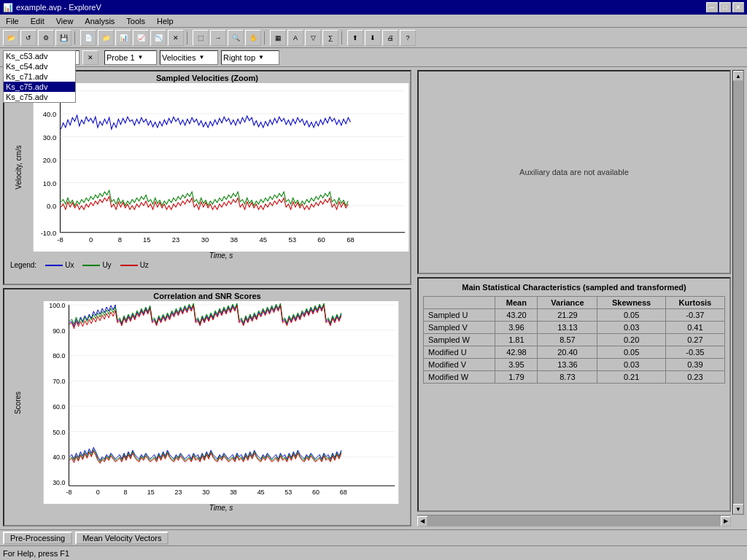 The image size is (747, 560). What do you see at coordinates (28, 38) in the screenshot?
I see `reload-button: ↺` at bounding box center [28, 38].